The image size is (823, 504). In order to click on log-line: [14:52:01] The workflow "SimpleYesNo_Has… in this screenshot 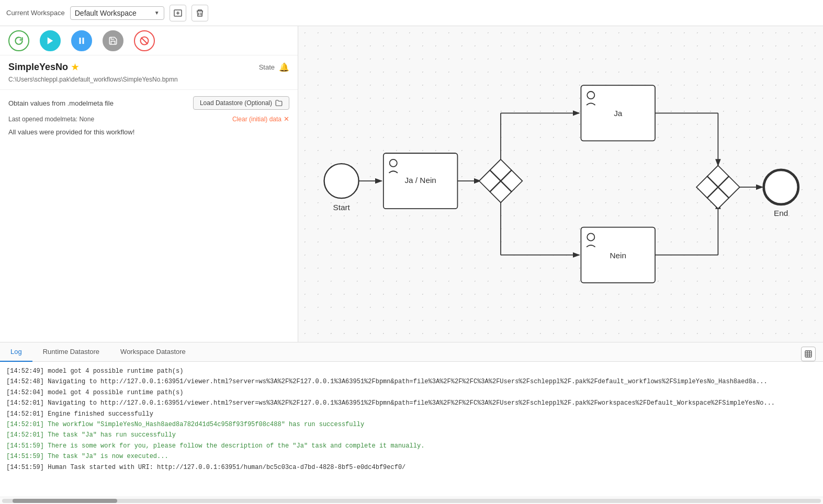, I will do `click(411, 425)`.